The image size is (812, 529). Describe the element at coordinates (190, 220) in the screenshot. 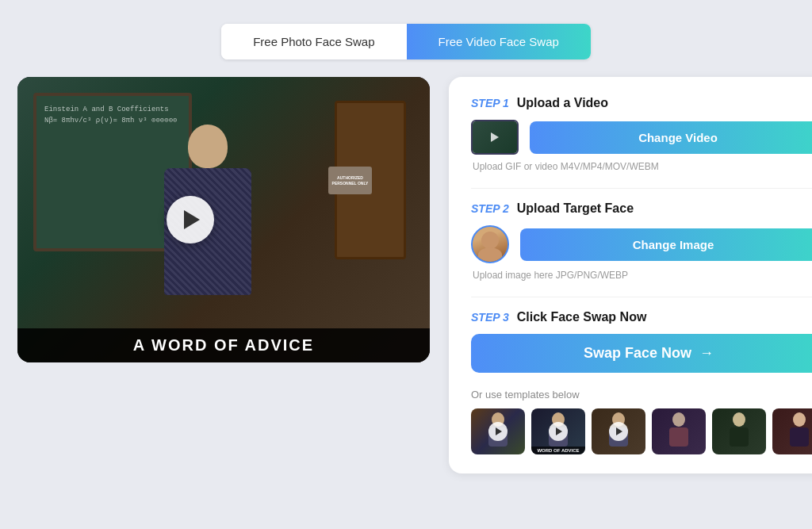

I see `play-button` at that location.